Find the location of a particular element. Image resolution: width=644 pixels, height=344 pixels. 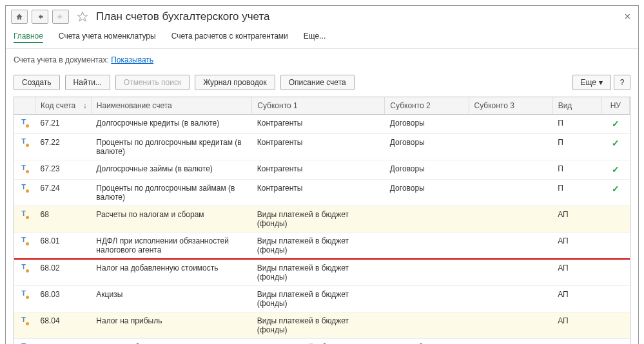

tabs: ГлавноеСчета учета номенклатурыСчета рас… is located at coordinates (322, 39).